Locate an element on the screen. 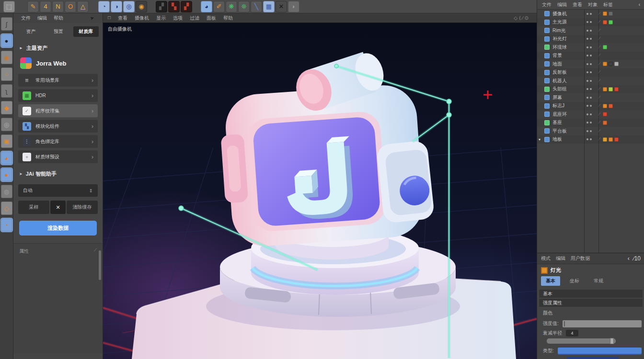 The width and height of the screenshot is (644, 359). selected-object-row: 灯光 is located at coordinates (590, 269).